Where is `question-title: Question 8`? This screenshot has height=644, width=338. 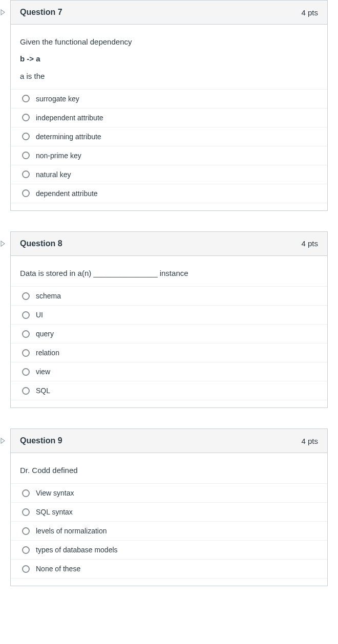
question-title: Question 8 is located at coordinates (41, 244).